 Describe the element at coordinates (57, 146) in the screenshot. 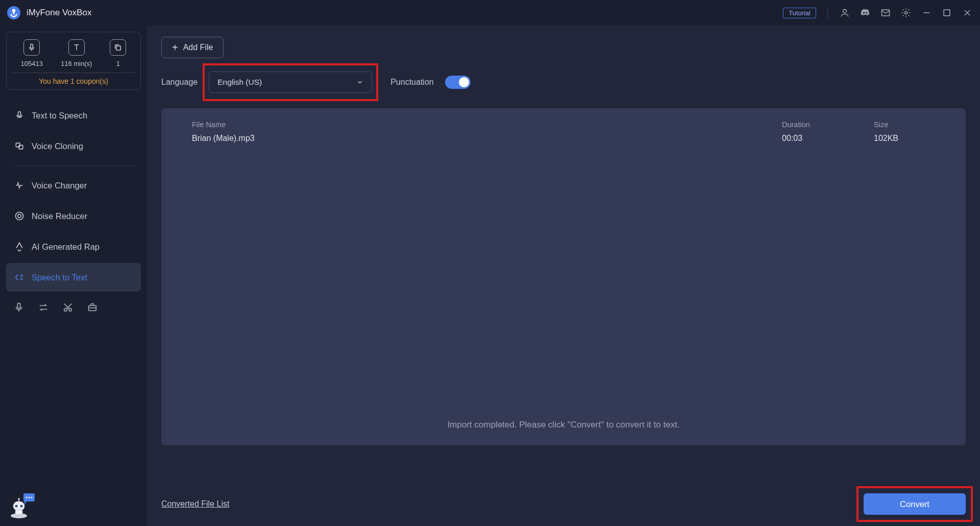

I see `nav-label: Voice Cloning` at that location.